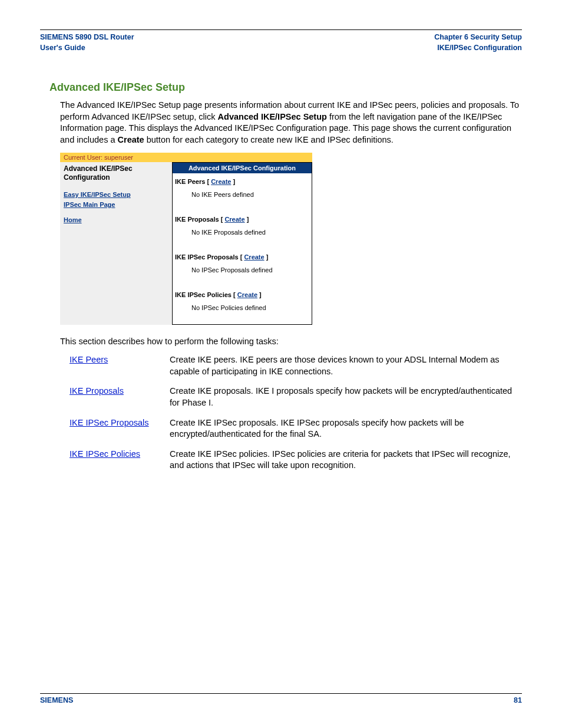 The height and width of the screenshot is (728, 562). I want to click on page-footer: SIEMENS 81, so click(281, 699).